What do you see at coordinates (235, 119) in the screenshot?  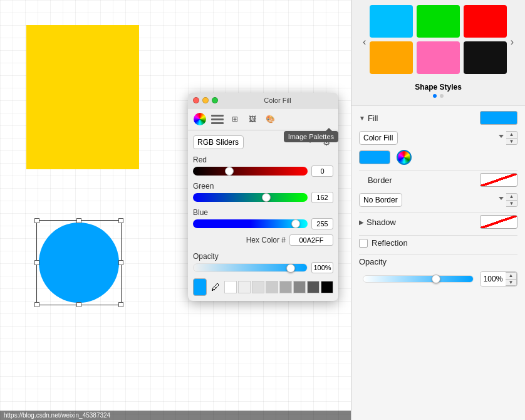 I see `grid-icon: ⊞` at bounding box center [235, 119].